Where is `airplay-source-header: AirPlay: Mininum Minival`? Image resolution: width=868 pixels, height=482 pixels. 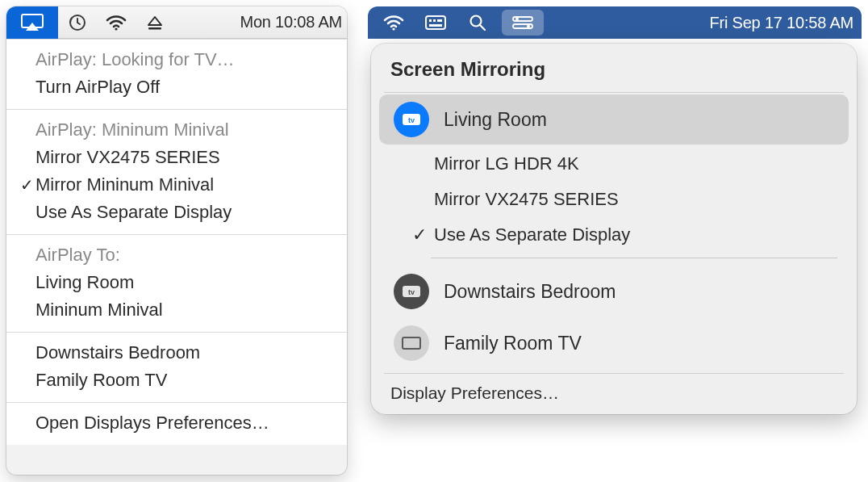 airplay-source-header: AirPlay: Mininum Minival is located at coordinates (177, 130).